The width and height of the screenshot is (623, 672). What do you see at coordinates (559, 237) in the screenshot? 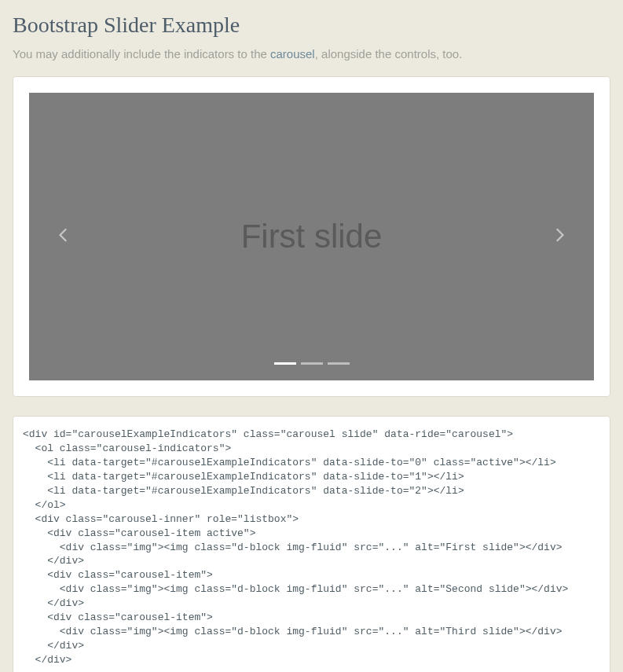
I see `carousel-next-button` at bounding box center [559, 237].